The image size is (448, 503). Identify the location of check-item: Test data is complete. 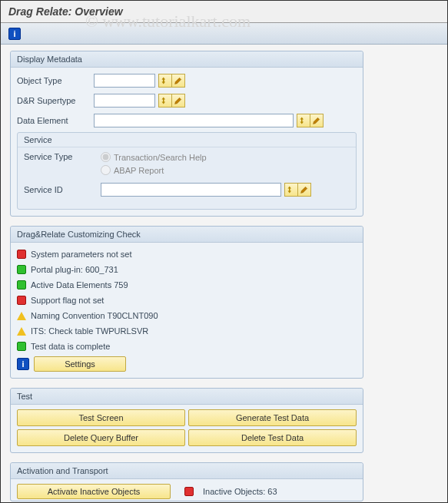
(187, 346).